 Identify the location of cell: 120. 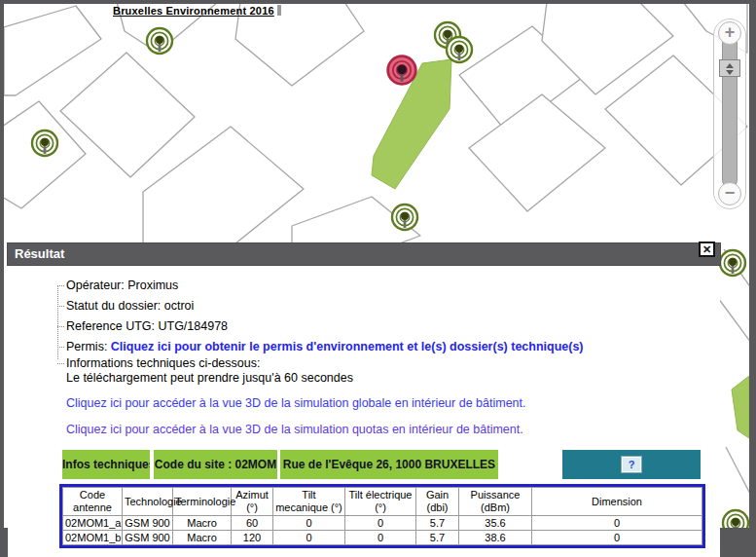
(253, 538).